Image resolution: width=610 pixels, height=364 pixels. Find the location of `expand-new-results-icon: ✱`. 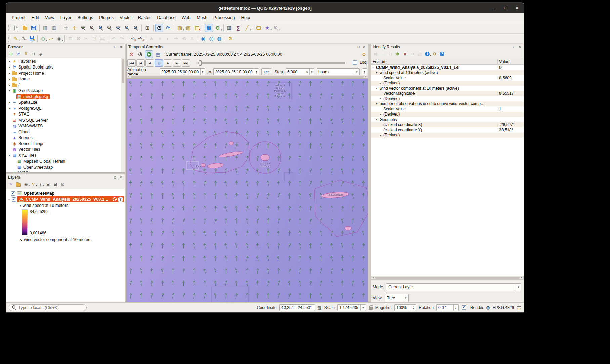

expand-new-results-icon: ✱ is located at coordinates (398, 54).